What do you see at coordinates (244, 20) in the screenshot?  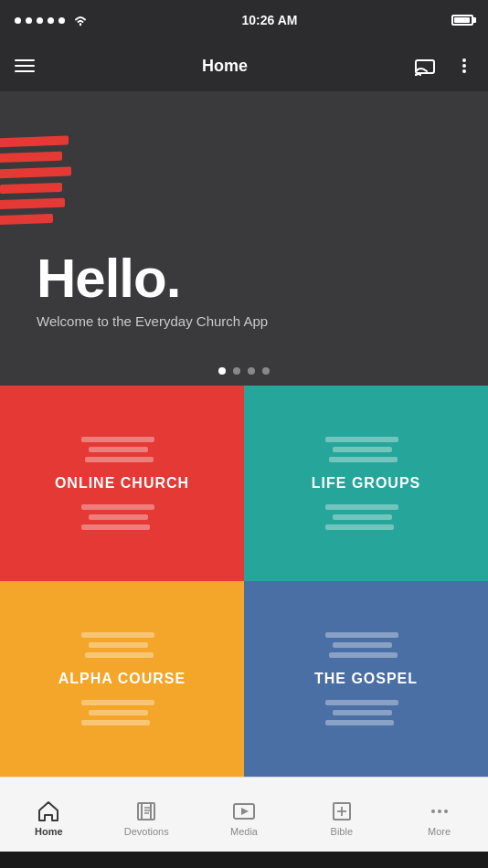 I see `status-bar: 10:26 AM` at bounding box center [244, 20].